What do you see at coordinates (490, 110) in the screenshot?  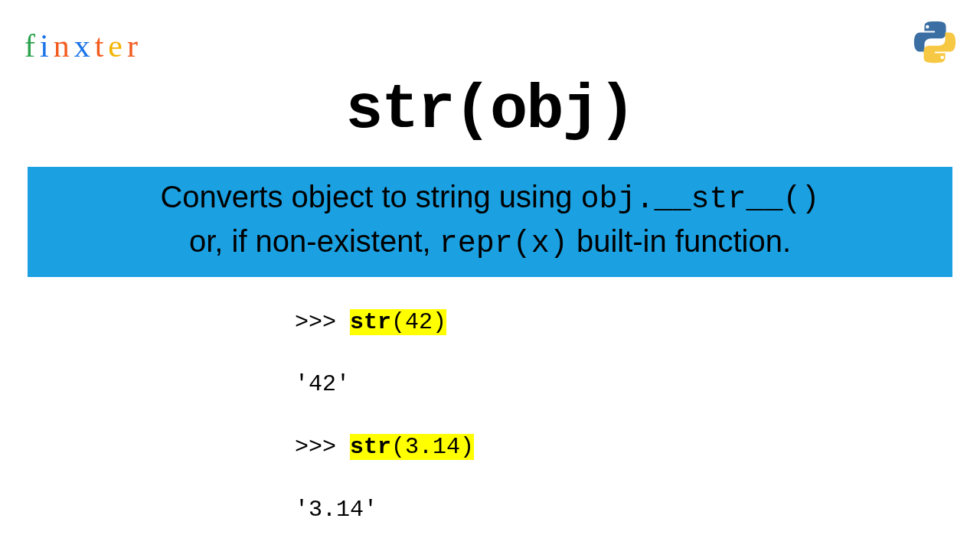 I see `page-title: str(obj)` at bounding box center [490, 110].